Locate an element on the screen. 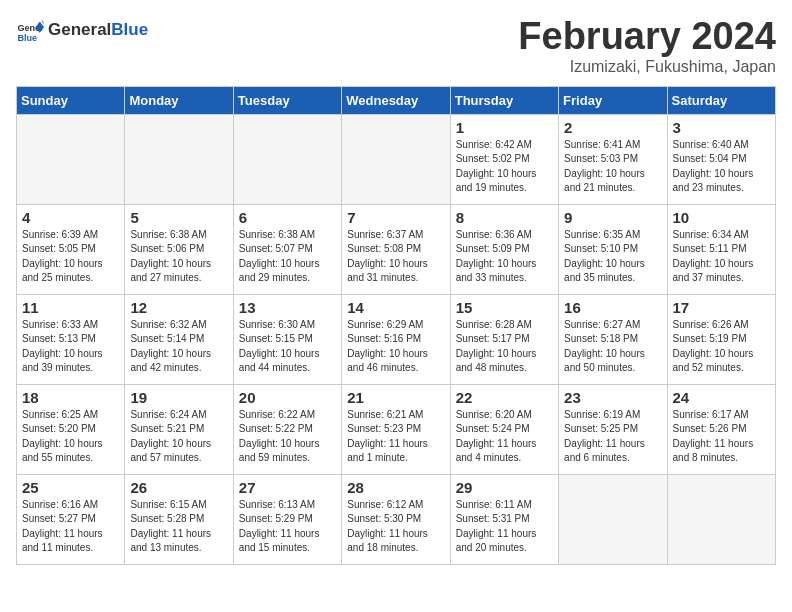 The width and height of the screenshot is (792, 612). day-number: 8 is located at coordinates (504, 218).